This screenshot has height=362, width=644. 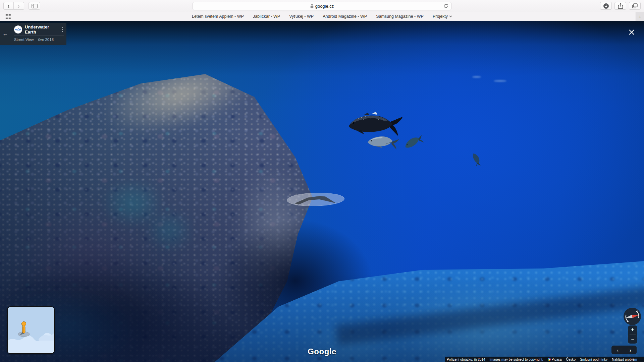 What do you see at coordinates (33, 34) in the screenshot?
I see `streetview-header-card: ← Underwater Earth Street View – čvn 201…` at bounding box center [33, 34].